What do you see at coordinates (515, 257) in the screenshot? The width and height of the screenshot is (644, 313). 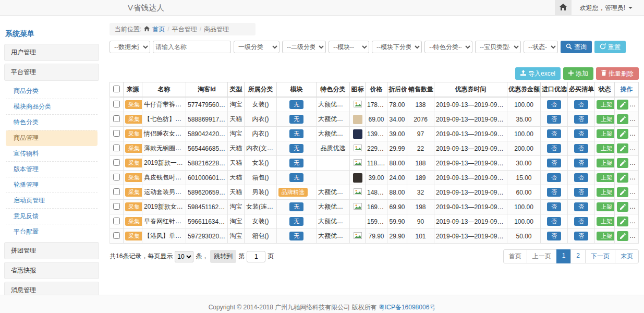 I see `page-首页: 首页` at bounding box center [515, 257].